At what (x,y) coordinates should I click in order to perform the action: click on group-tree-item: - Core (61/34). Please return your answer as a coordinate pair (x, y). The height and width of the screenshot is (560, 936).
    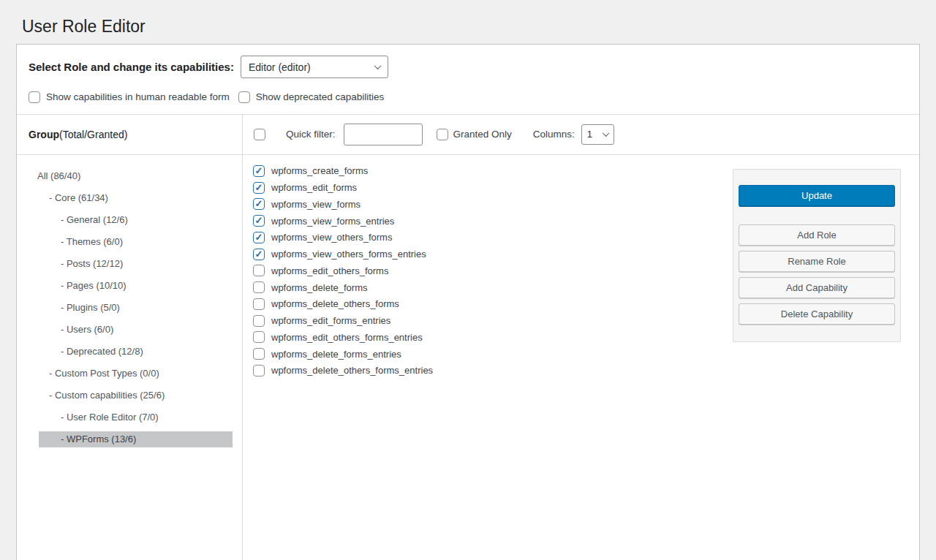
    Looking at the image, I should click on (129, 198).